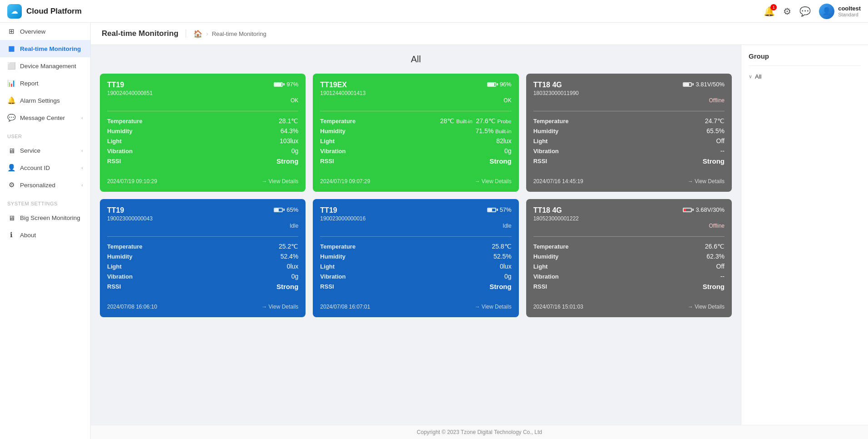  I want to click on card6-light-row: Light Off, so click(629, 266).